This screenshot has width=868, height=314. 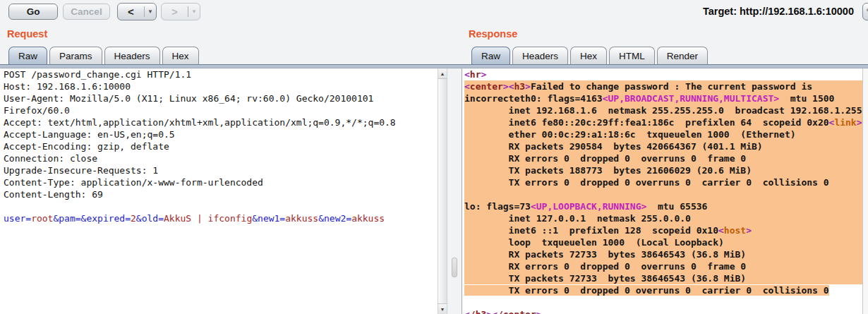 What do you see at coordinates (76, 56) in the screenshot?
I see `tab-params: Params` at bounding box center [76, 56].